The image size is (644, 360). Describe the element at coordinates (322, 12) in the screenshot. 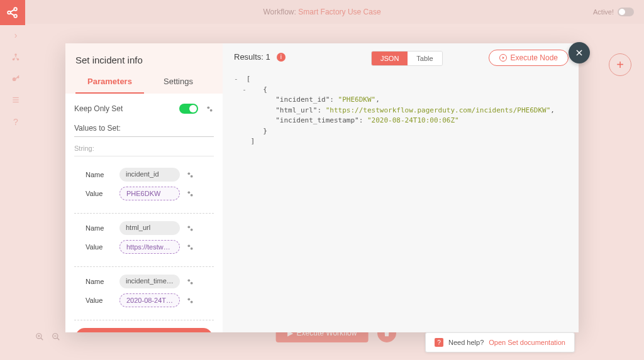

I see `app-header: Workflow: Smart Factory Use Case Active!` at that location.